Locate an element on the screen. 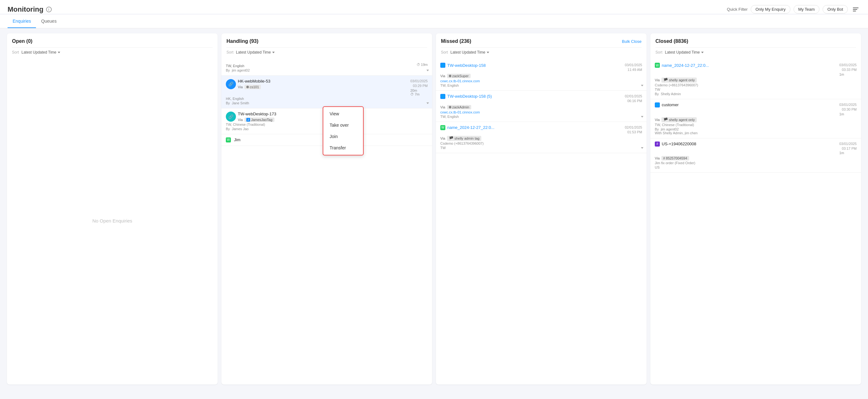 Image resolution: width=868 pixels, height=399 pixels. missed-card-3-expand is located at coordinates (642, 147).